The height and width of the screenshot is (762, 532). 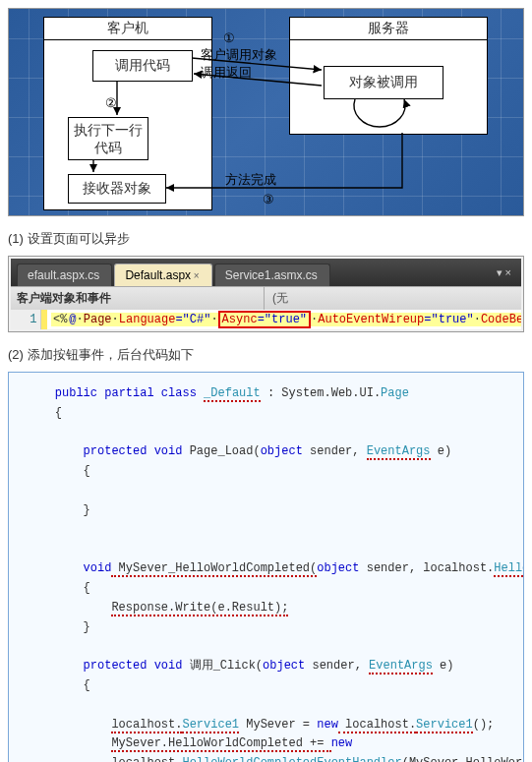 I want to click on pct-open: <%, so click(x=60, y=320).